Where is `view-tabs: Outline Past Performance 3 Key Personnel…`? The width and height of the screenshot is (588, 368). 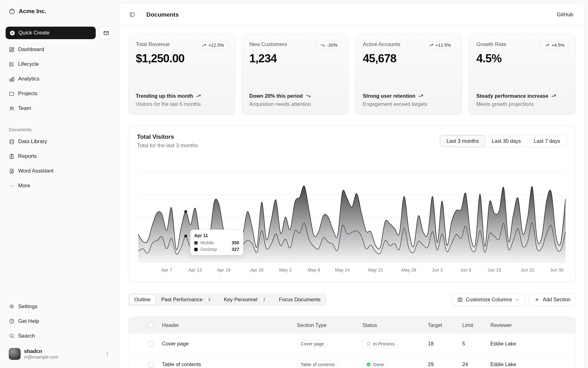 view-tabs: Outline Past Performance 3 Key Personnel… is located at coordinates (227, 299).